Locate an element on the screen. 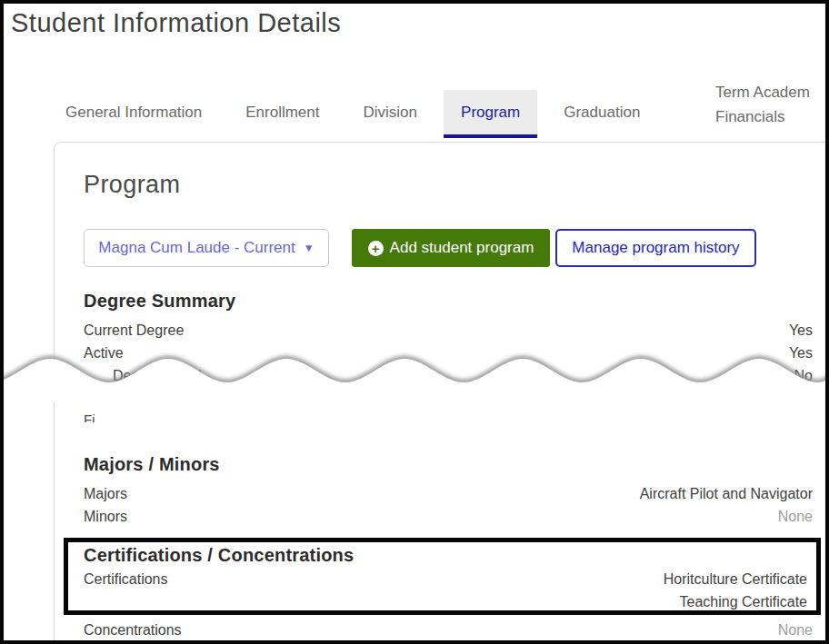  program-selector-dropdown: Magna Cum Laude - Current ▼ is located at coordinates (206, 248).